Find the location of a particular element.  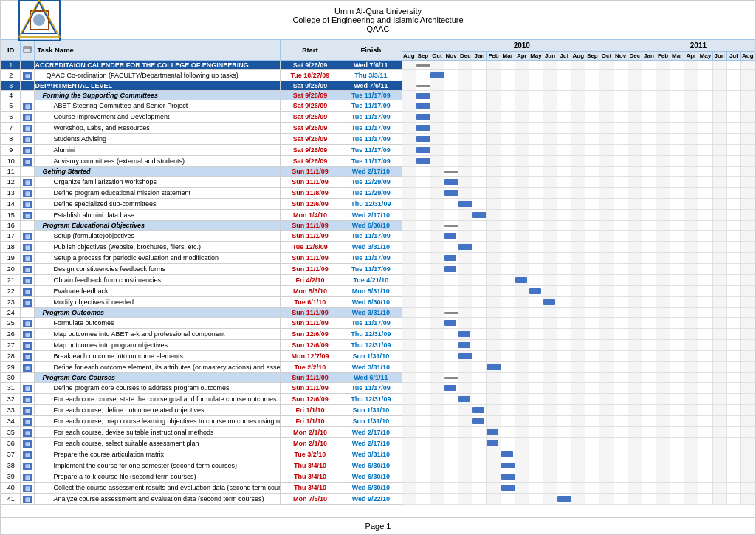

month-may11: May is located at coordinates (706, 56).